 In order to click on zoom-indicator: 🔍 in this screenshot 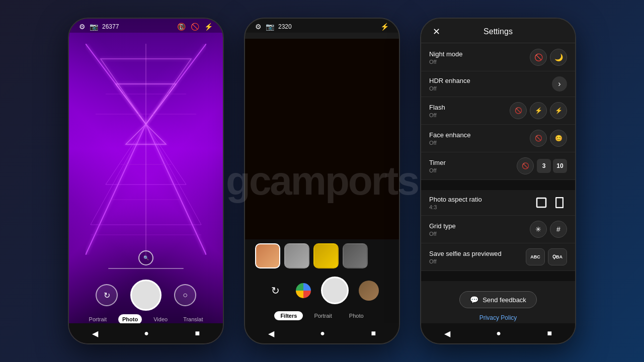, I will do `click(146, 258)`.